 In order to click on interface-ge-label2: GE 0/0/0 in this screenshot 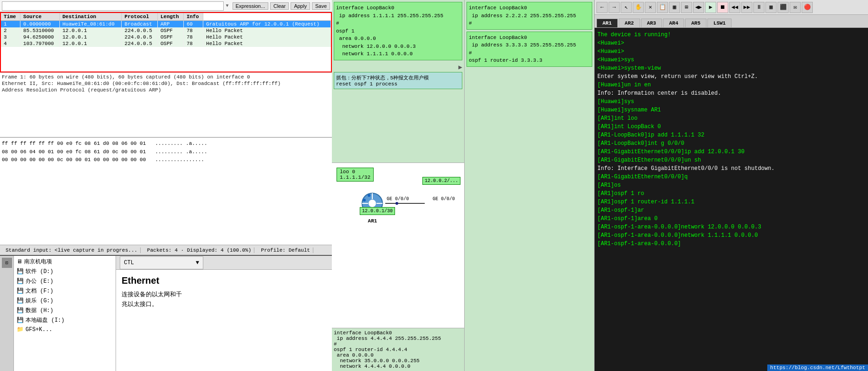, I will do `click(444, 199)`.